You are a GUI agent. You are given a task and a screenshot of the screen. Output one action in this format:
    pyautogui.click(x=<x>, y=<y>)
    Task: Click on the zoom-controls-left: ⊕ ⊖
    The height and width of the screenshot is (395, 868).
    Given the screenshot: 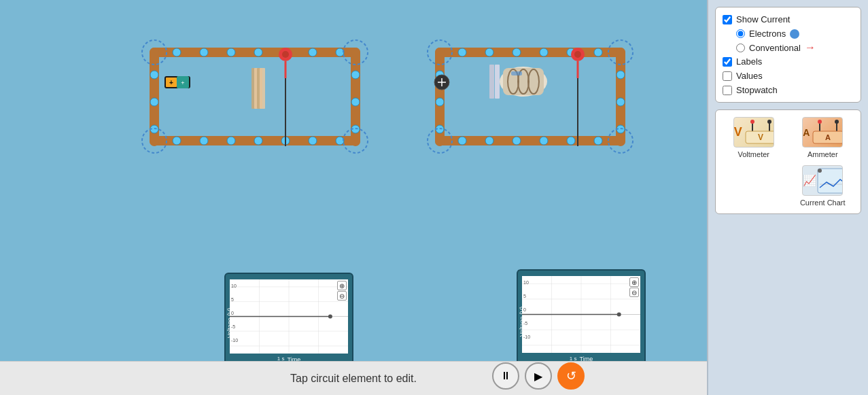 What is the action you would take?
    pyautogui.click(x=342, y=291)
    